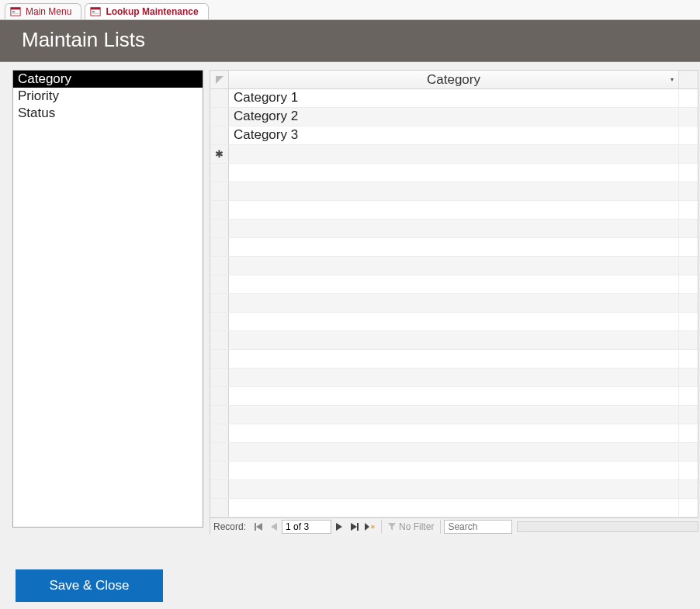  What do you see at coordinates (454, 135) in the screenshot?
I see `cell-category: Category 3` at bounding box center [454, 135].